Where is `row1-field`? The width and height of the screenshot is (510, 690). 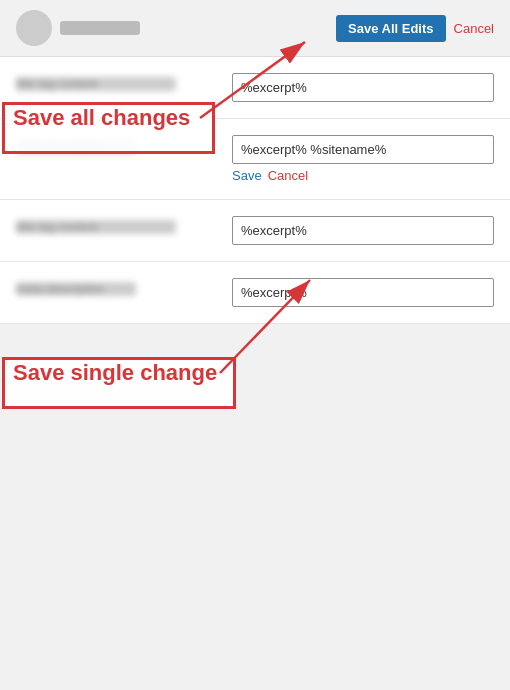
row1-field is located at coordinates (363, 88).